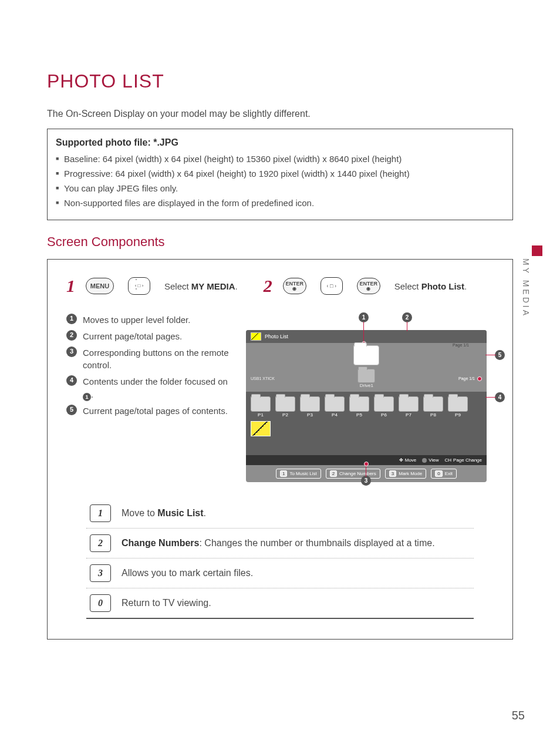  Describe the element at coordinates (151, 359) in the screenshot. I see `legend-item: 3Corresponding buttons on the remote con…` at that location.